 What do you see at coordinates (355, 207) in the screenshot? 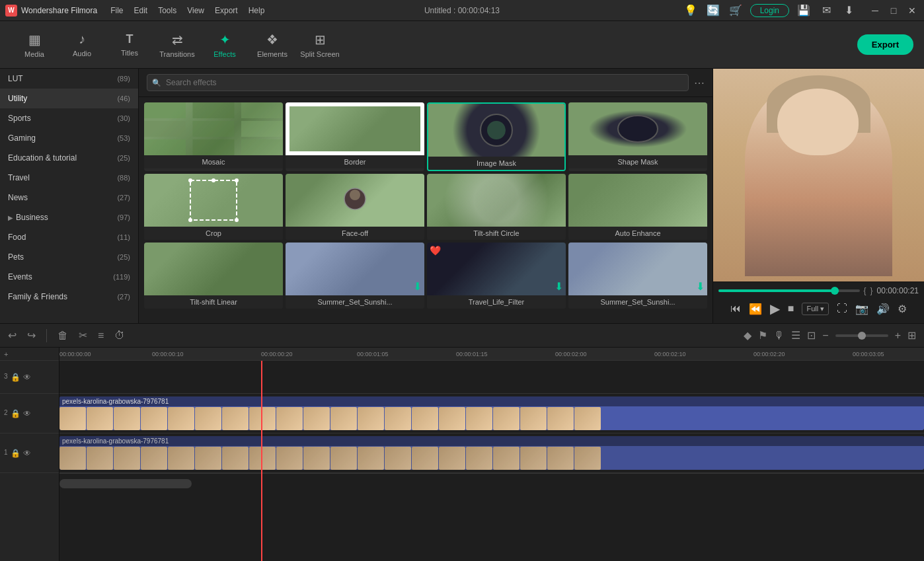
I see `effect-faceoff: Face-off` at bounding box center [355, 207].